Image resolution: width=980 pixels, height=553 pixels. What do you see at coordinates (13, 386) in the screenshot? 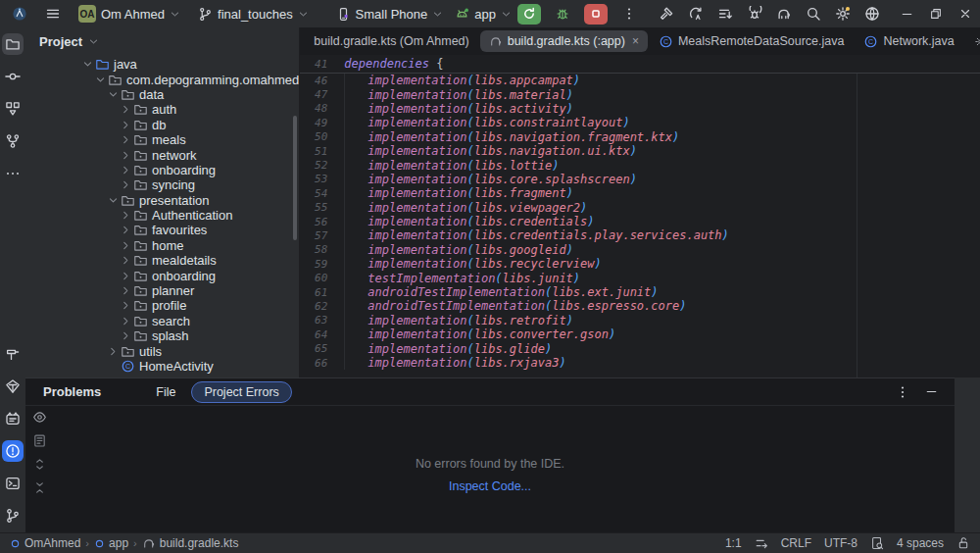
I see `app-insights-icon` at bounding box center [13, 386].